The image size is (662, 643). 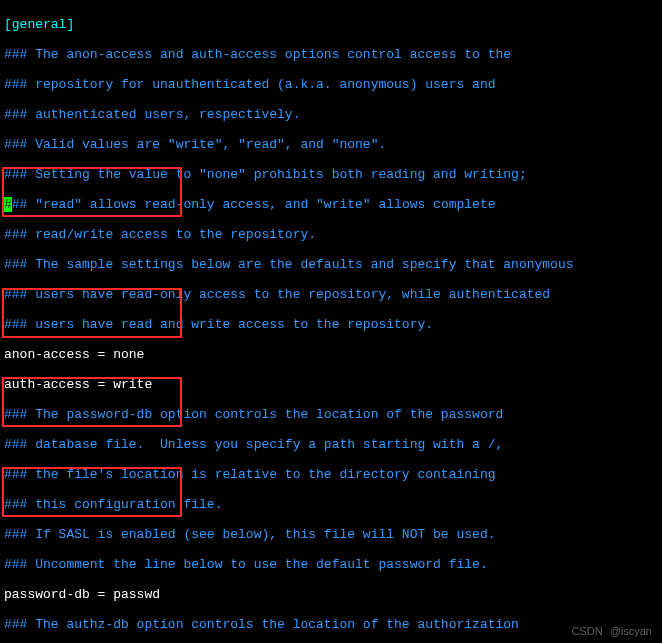 I want to click on comment-line: ### the file's location is relative to t…, so click(x=331, y=474).